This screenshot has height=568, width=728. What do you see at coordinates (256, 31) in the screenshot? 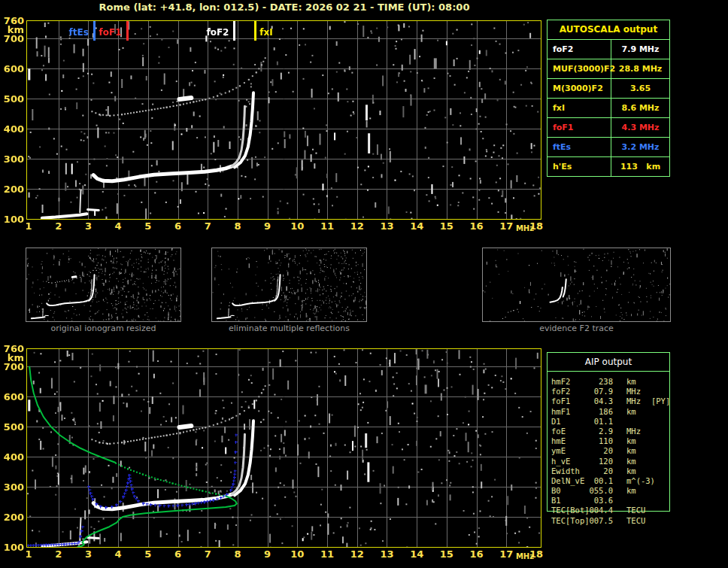
I see `legend-line-fxi` at bounding box center [256, 31].